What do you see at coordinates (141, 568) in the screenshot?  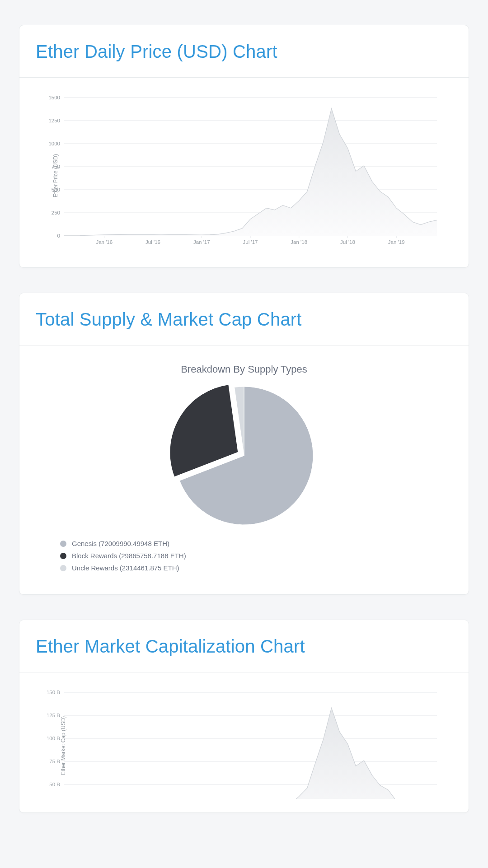 I see `legend-item-uncle: Uncle Rewards (2314461.875 ETH)` at bounding box center [141, 568].